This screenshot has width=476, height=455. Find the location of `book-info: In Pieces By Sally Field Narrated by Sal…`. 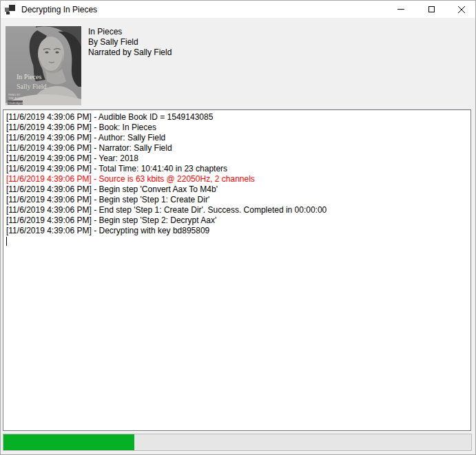

book-info: In Pieces By Sally Field Narrated by Sal… is located at coordinates (130, 43).